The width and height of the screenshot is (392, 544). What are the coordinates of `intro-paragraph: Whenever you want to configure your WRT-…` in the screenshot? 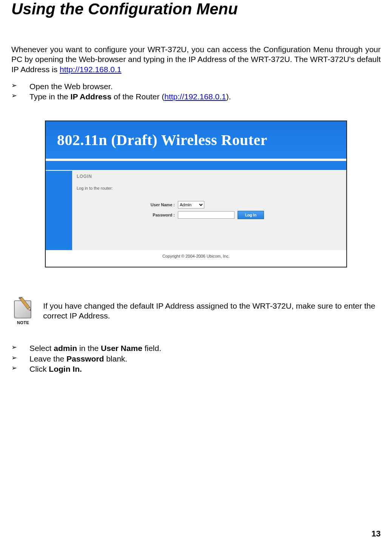 It's located at (196, 60).